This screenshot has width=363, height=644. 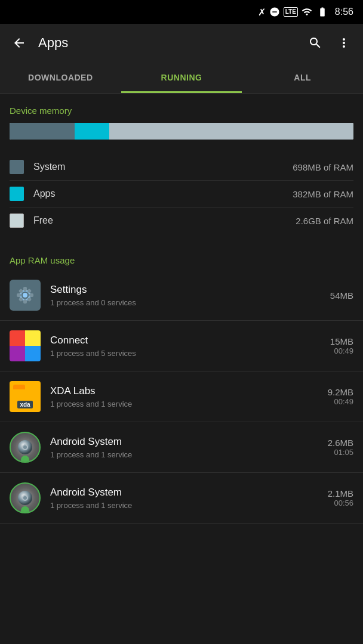 What do you see at coordinates (190, 296) in the screenshot?
I see `settings-app-info: Settings 1 process and 0 services` at bounding box center [190, 296].